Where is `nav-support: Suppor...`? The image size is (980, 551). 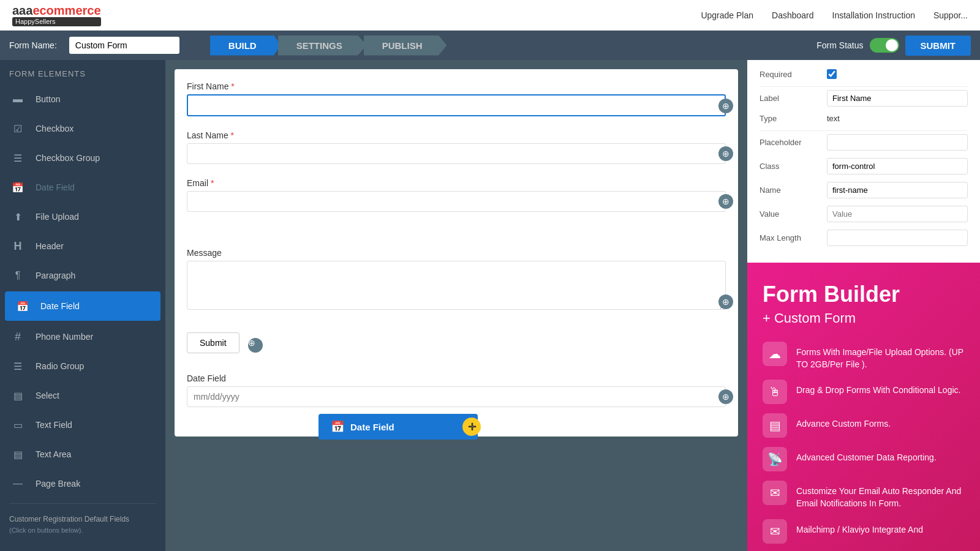 nav-support: Suppor... is located at coordinates (951, 15).